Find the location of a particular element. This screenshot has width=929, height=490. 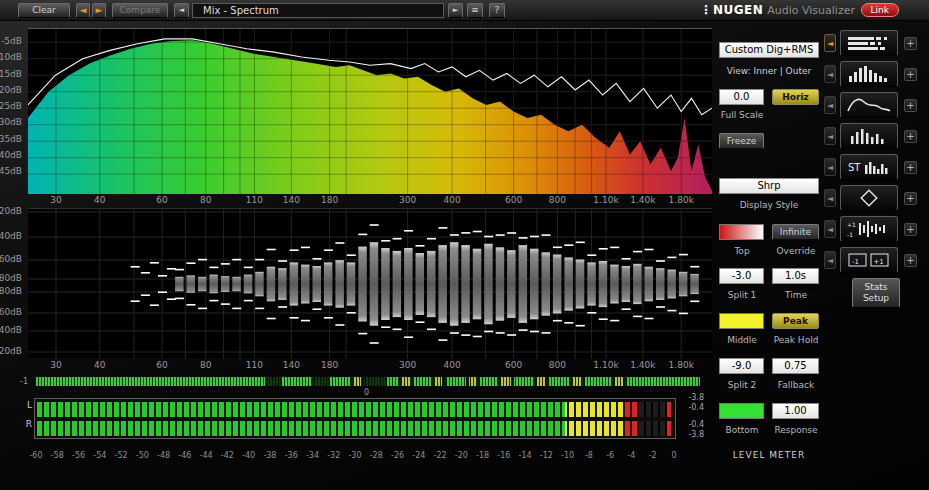

display-style-select: Shrp is located at coordinates (769, 186).